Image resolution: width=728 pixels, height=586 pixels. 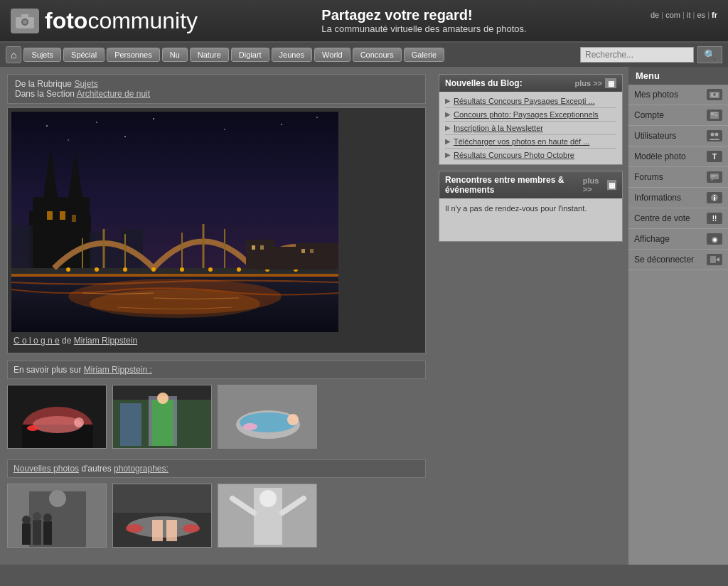 I want to click on blog-title: Nouvelles du Blog:, so click(x=483, y=83).